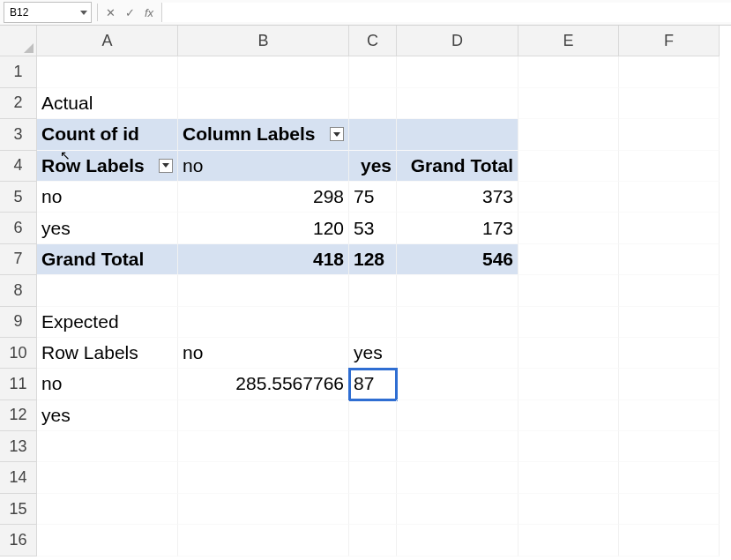 This screenshot has width=731, height=560. Describe the element at coordinates (19, 104) in the screenshot. I see `row-2: 2` at that location.